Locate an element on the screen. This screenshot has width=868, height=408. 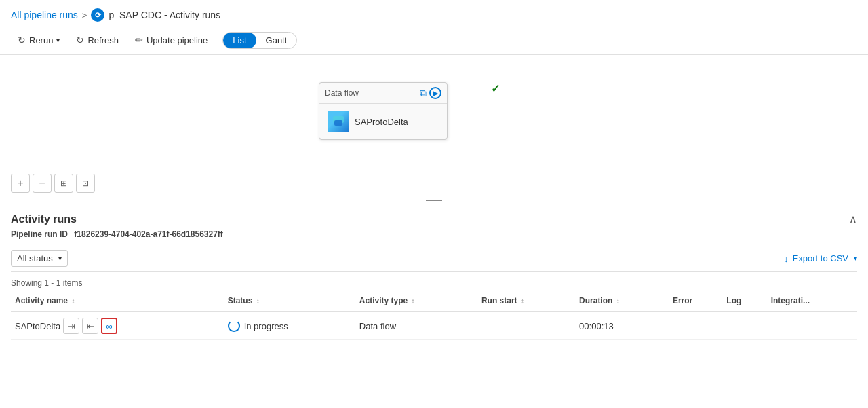
export-csv-button: ↓ Export to CSV ▾ is located at coordinates (821, 259).